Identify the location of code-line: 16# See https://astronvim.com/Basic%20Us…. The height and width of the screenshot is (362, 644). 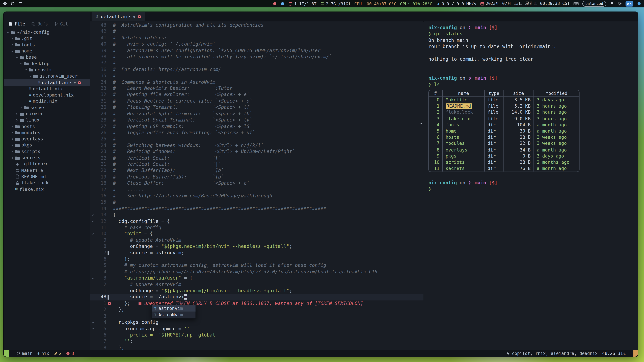
(257, 196).